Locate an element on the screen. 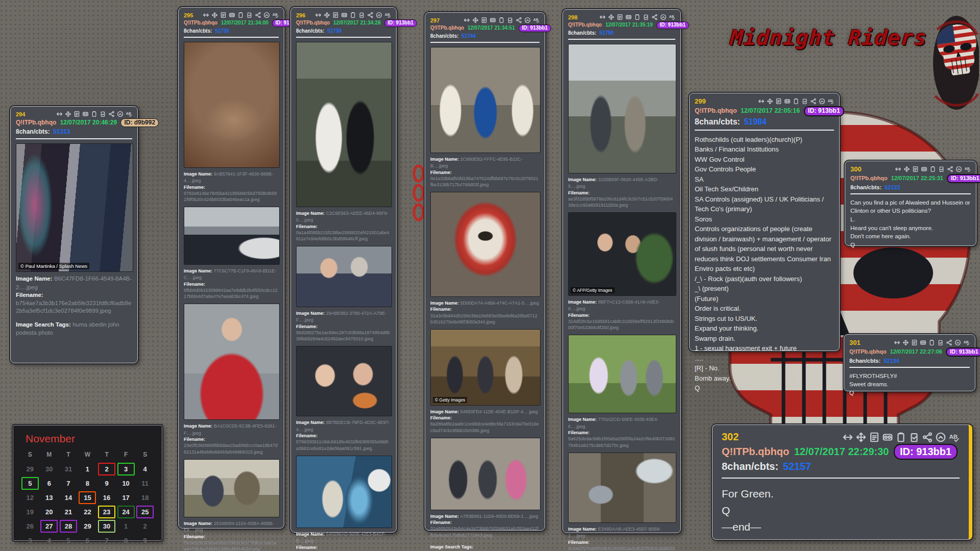 This screenshot has width=980, height=551. calendar-day: 20 is located at coordinates (49, 512).